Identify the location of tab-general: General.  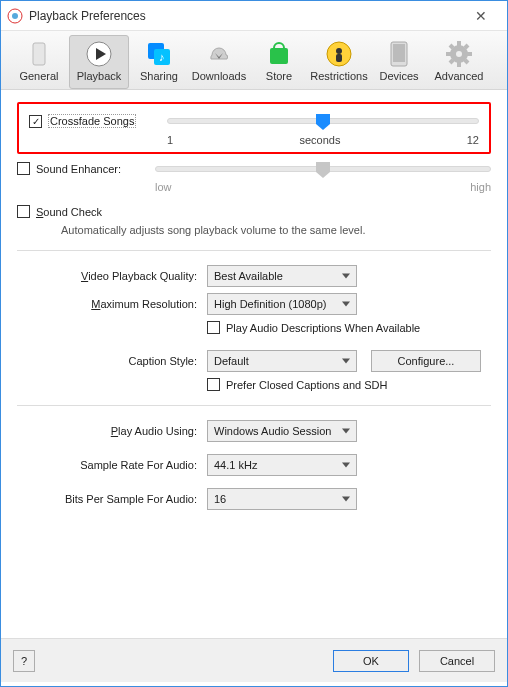
(39, 62).